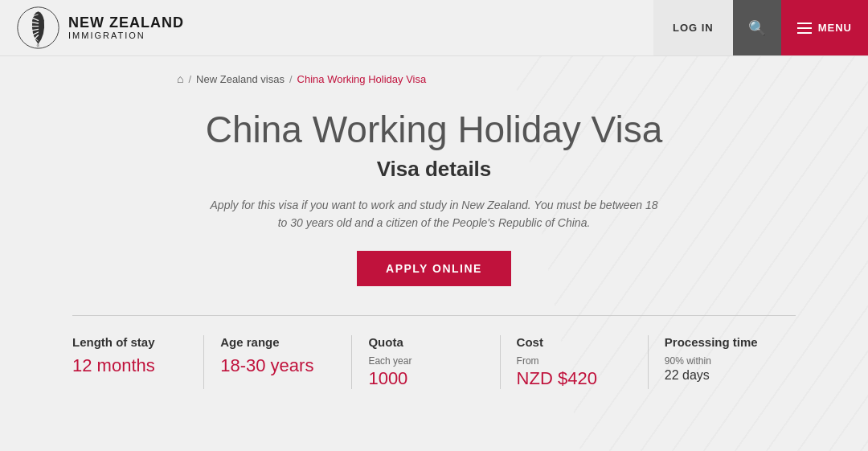  I want to click on breadcrumb-sep1: /, so click(190, 79).